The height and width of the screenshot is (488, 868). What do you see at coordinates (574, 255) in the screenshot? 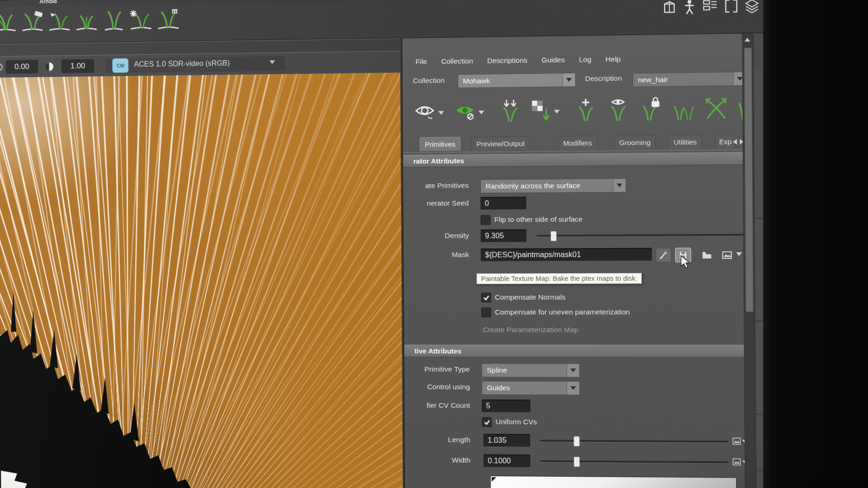
I see `mask-row: Mask ${DESC}/paintmaps/mask01 %` at bounding box center [574, 255].